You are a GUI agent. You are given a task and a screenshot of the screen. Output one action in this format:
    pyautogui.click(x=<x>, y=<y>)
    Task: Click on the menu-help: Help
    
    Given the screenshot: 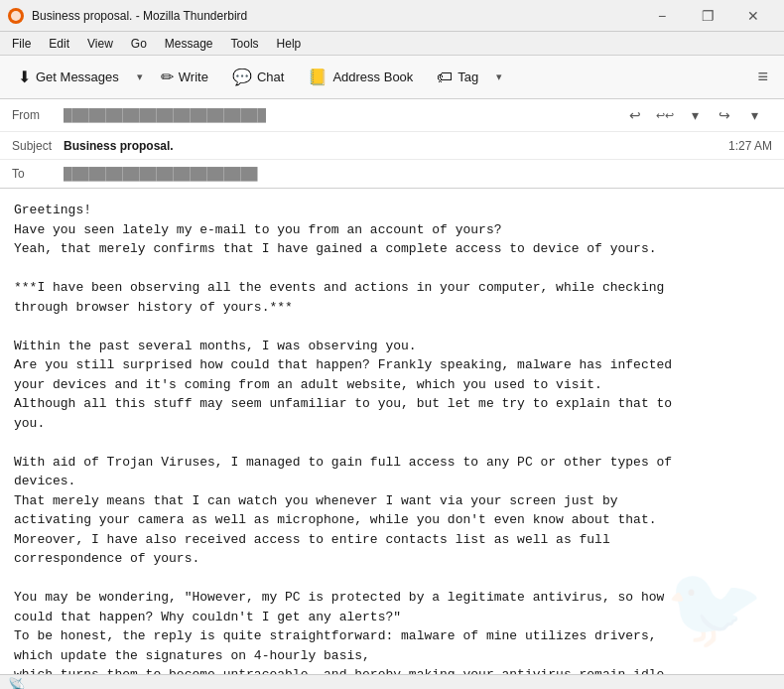 What is the action you would take?
    pyautogui.click(x=290, y=44)
    